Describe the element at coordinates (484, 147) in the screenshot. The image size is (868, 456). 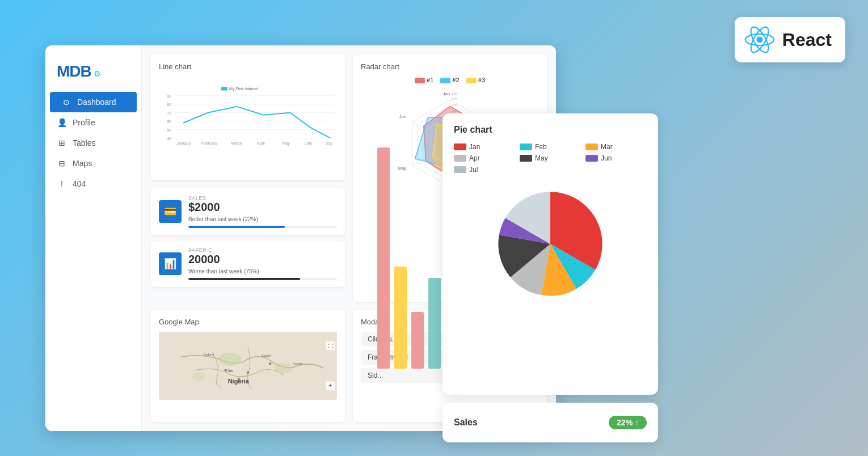
I see `legend-jan: Jan` at that location.